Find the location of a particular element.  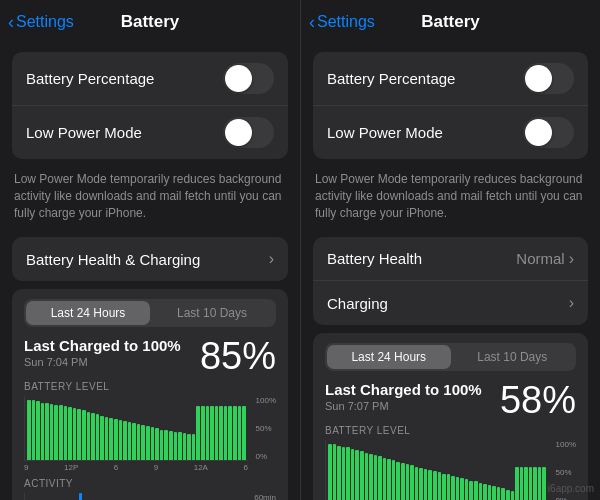

back-chevron-icon: ‹ is located at coordinates (312, 22).